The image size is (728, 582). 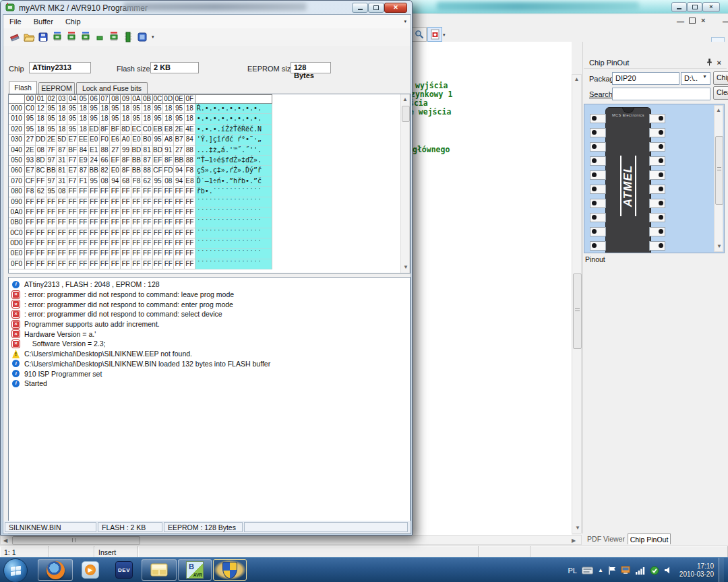 What do you see at coordinates (697, 571) in the screenshot?
I see `clock: 17:102010-03-20` at bounding box center [697, 571].